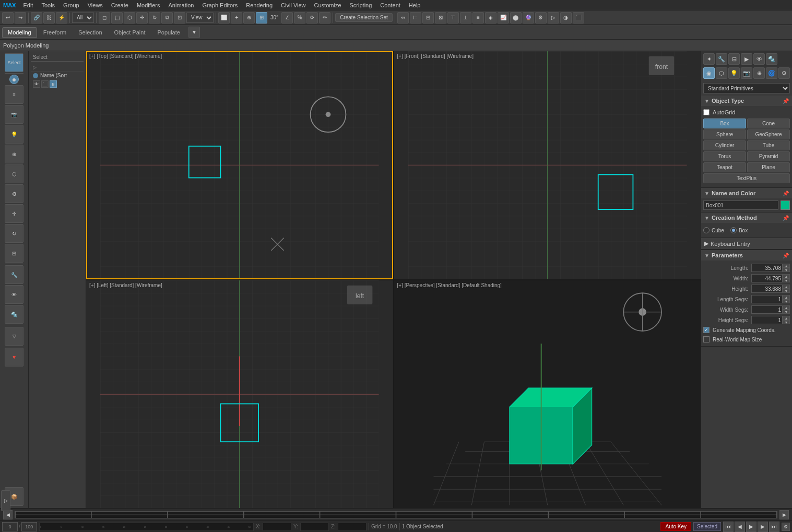 The height and width of the screenshot is (532, 792). Describe the element at coordinates (37, 84) in the screenshot. I see `scene-eye-btn: 👁` at that location.